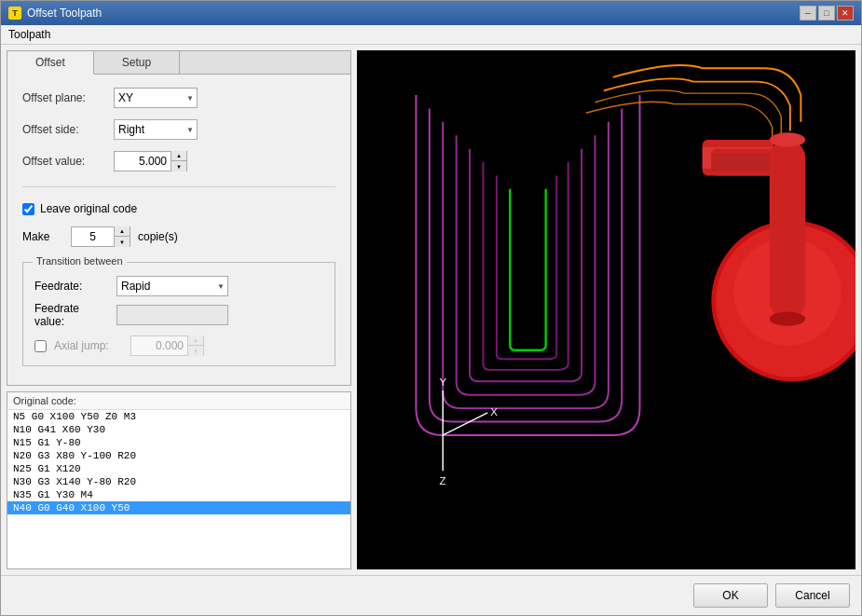 This screenshot has width=862, height=616. What do you see at coordinates (43, 237) in the screenshot?
I see `make-label: Make` at bounding box center [43, 237].